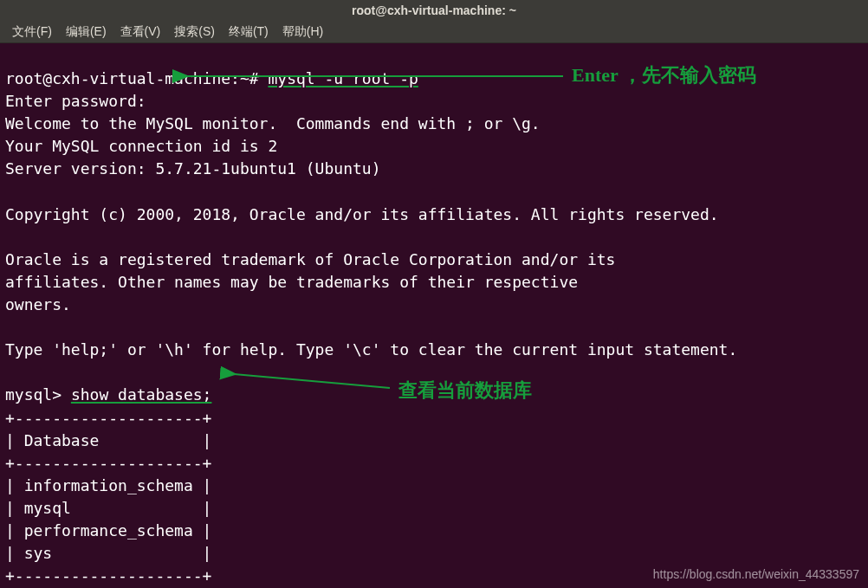 Image resolution: width=868 pixels, height=588 pixels. What do you see at coordinates (465, 391) in the screenshot?
I see `annotation-show-databases: 查看当前数据库` at bounding box center [465, 391].